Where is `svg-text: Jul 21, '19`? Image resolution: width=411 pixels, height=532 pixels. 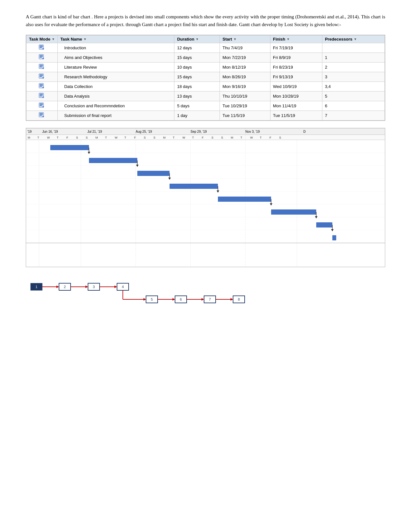
svg-text: Jul 21, '19 is located at coordinates (95, 131).